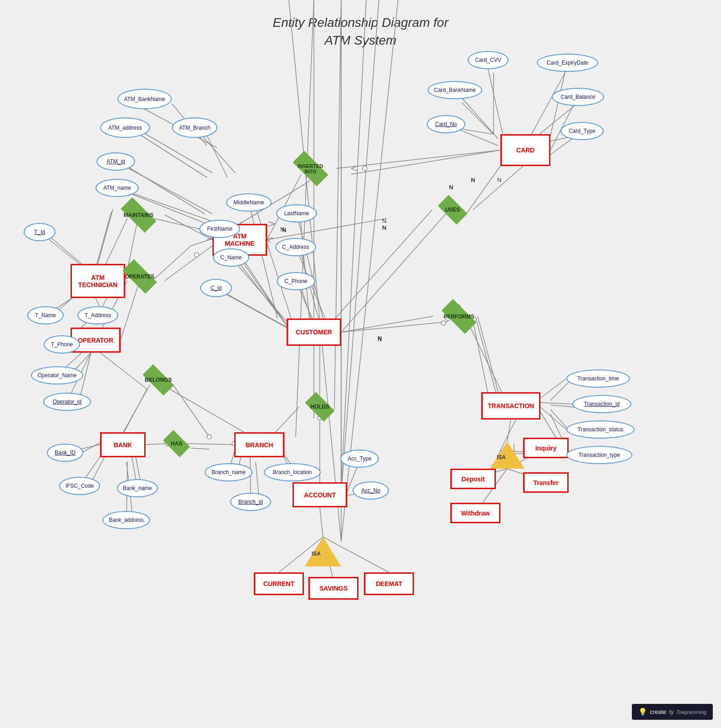 The width and height of the screenshot is (721, 728). What do you see at coordinates (582, 131) in the screenshot?
I see `attr-card-type: Card_Type` at bounding box center [582, 131].